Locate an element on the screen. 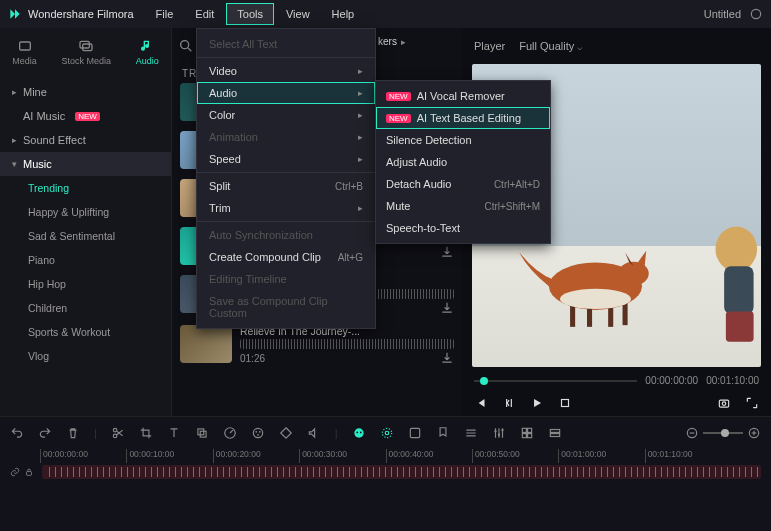 Image resolution: width=771 pixels, height=531 pixels. timeline-ruler: 00:00:00:00 00:00:10:00 00:00:20:00 00:0… is located at coordinates (386, 456).